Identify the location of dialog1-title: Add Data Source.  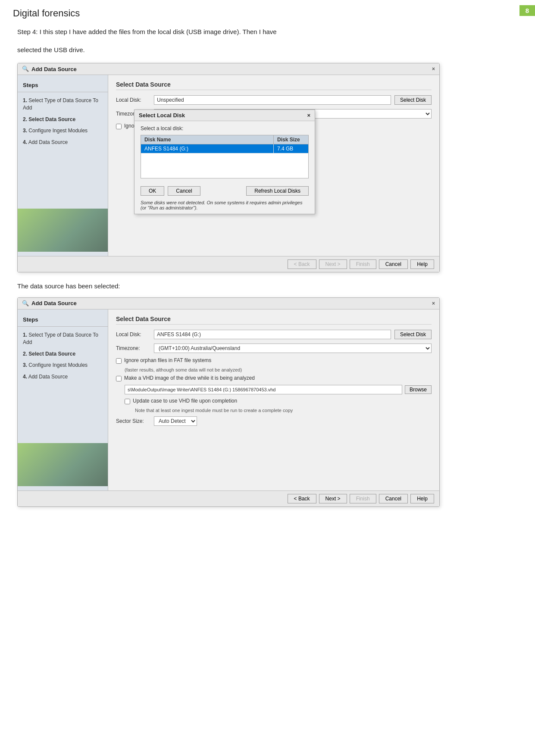
(54, 69).